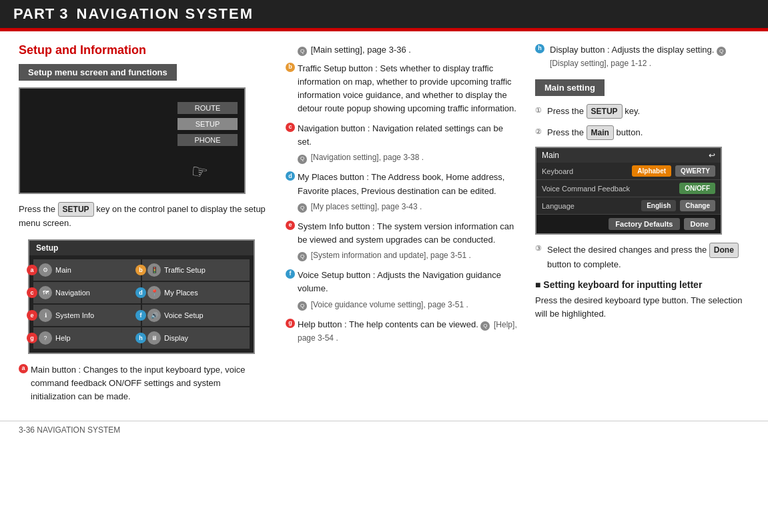  I want to click on step3: ③ Select the desired changes and press t…, so click(642, 257).